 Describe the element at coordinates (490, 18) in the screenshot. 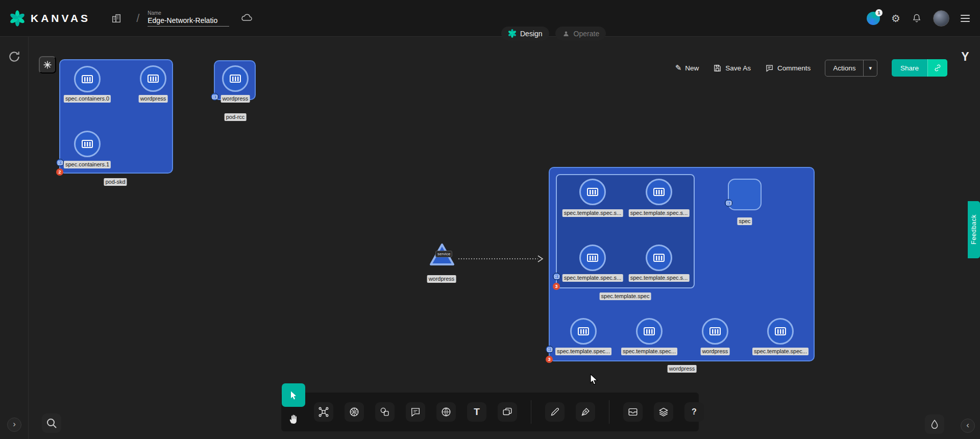

I see `app-header: KANVAS / Name` at that location.